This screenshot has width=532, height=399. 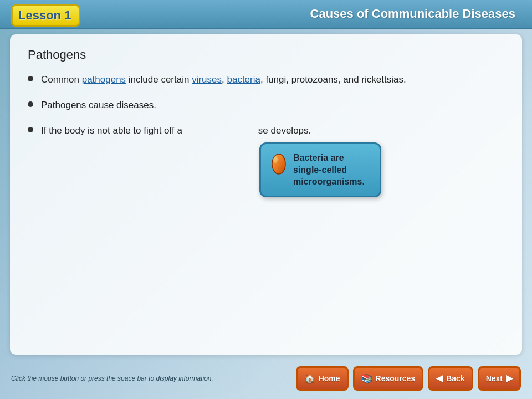 What do you see at coordinates (310, 378) in the screenshot?
I see `home-icon: 🏠` at bounding box center [310, 378].